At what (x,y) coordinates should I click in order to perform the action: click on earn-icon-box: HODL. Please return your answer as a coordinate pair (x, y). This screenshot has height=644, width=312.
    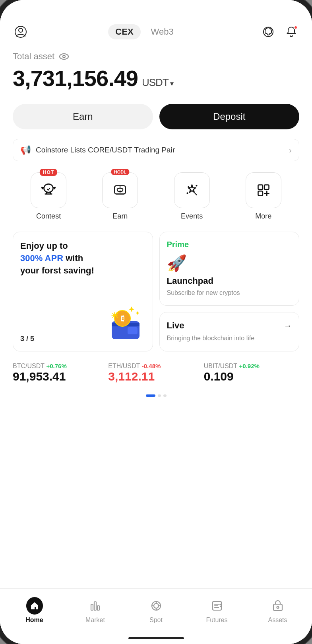
    Looking at the image, I should click on (120, 190).